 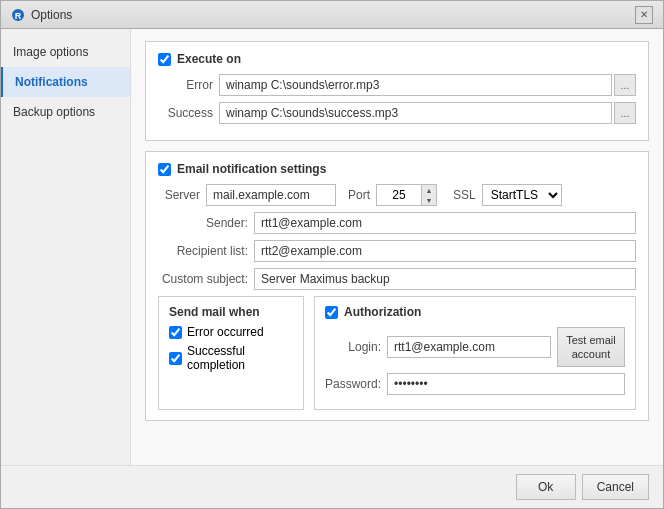 What do you see at coordinates (353, 347) in the screenshot?
I see `login-label: Login:` at bounding box center [353, 347].